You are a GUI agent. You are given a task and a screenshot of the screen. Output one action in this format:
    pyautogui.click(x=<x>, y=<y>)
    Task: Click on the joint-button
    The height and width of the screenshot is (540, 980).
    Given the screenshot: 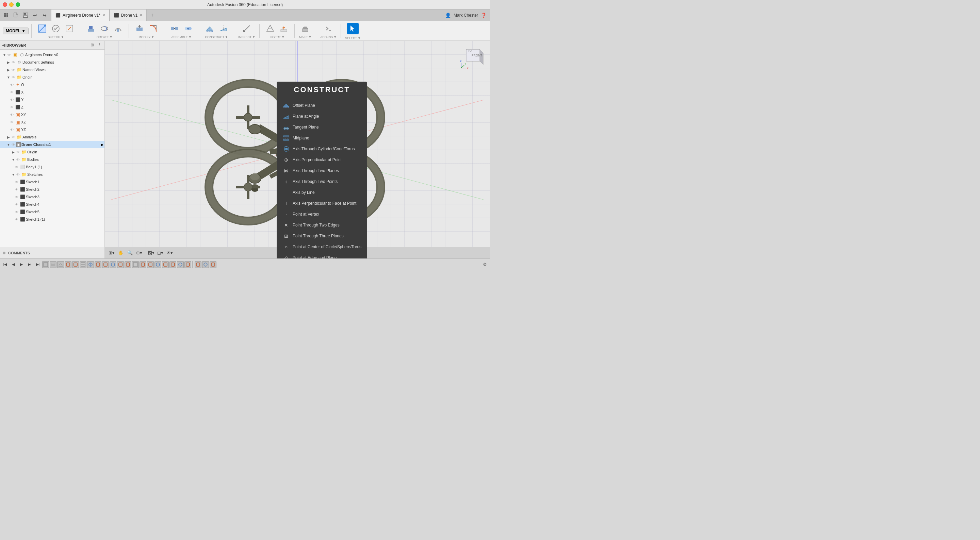 What is the action you would take?
    pyautogui.click(x=175, y=29)
    